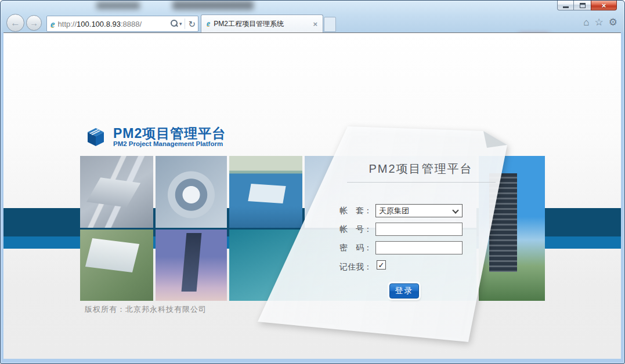 This screenshot has height=364, width=625. Describe the element at coordinates (348, 267) in the screenshot. I see `remember-me-label: 记住我：` at that location.